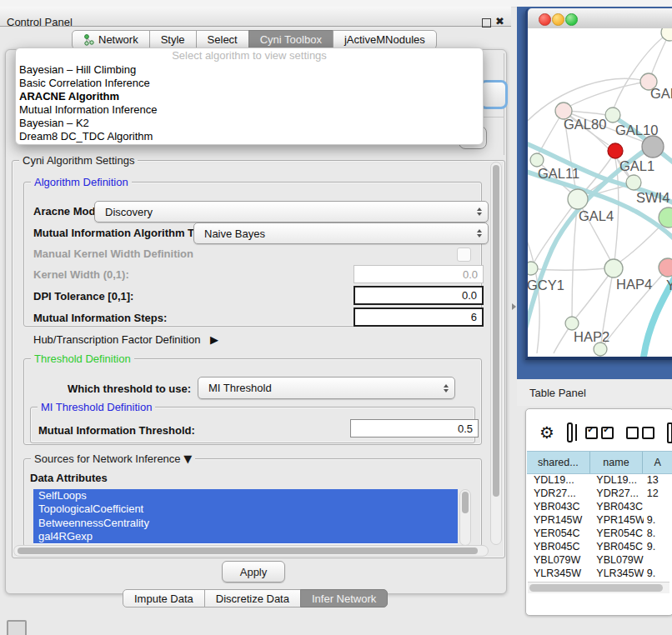  What do you see at coordinates (446, 388) in the screenshot?
I see `combo-arrows-icon` at bounding box center [446, 388].